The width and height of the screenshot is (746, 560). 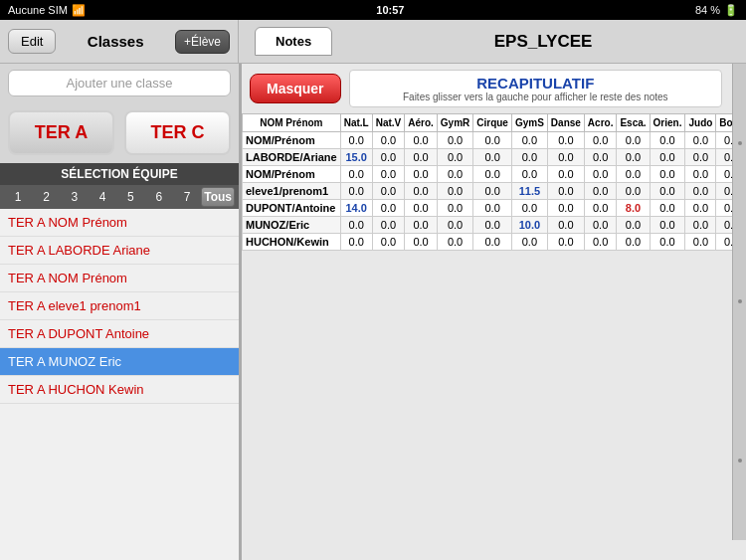 What do you see at coordinates (493, 175) in the screenshot?
I see `cell-2-4: 0.0` at bounding box center [493, 175].